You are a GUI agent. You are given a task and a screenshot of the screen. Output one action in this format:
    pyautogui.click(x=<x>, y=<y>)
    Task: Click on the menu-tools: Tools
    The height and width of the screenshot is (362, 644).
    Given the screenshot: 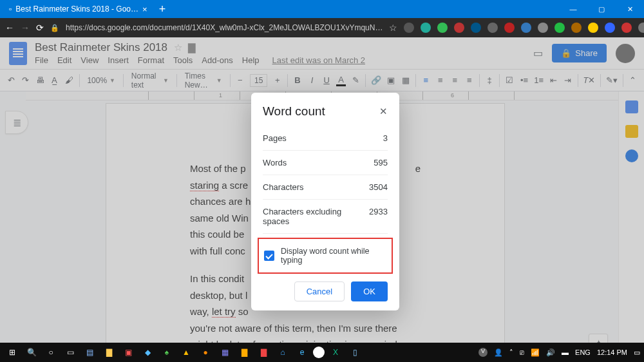 What is the action you would take?
    pyautogui.click(x=183, y=61)
    